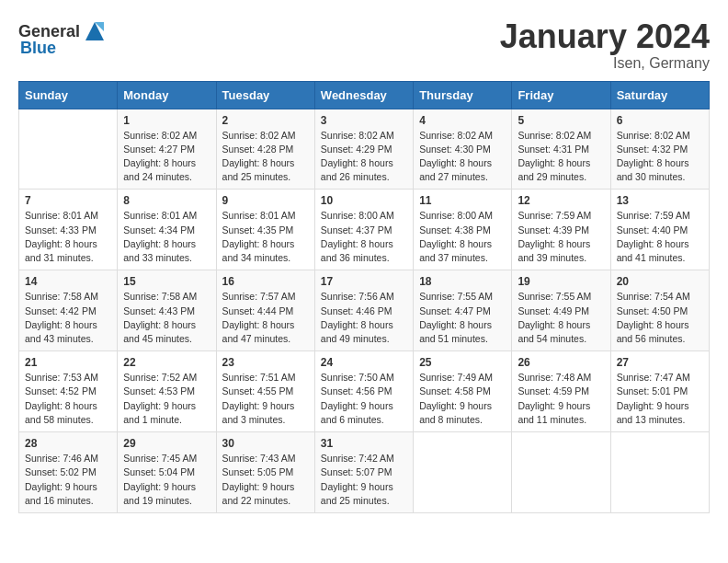 This screenshot has width=728, height=563. Describe the element at coordinates (561, 230) in the screenshot. I see `calendar-cell: 12Sunrise: 7:59 AMSunset: 4:39 PMDayligh…` at that location.